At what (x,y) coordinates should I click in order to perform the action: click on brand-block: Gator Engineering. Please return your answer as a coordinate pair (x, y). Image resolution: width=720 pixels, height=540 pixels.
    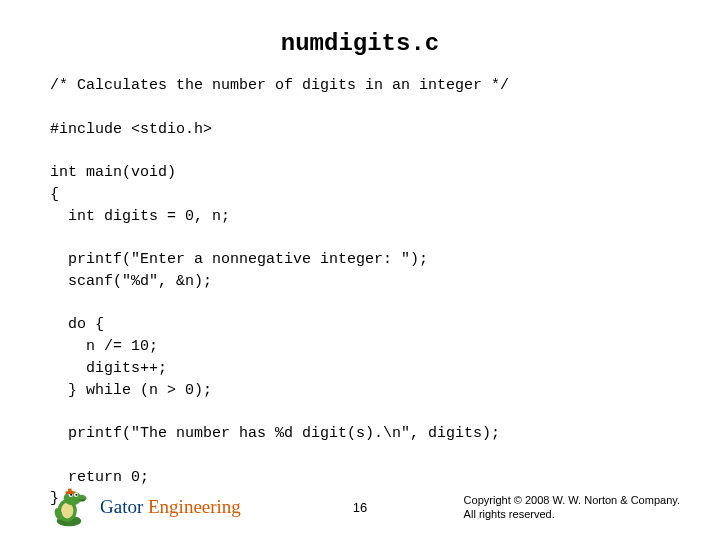
    Looking at the image, I should click on (144, 507).